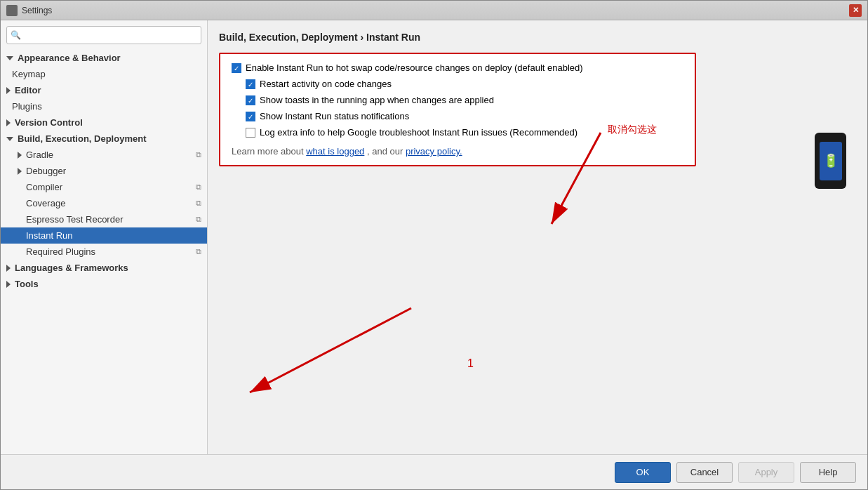 This screenshot has height=490, width=868. I want to click on sidebar-label: Gradle, so click(39, 154).